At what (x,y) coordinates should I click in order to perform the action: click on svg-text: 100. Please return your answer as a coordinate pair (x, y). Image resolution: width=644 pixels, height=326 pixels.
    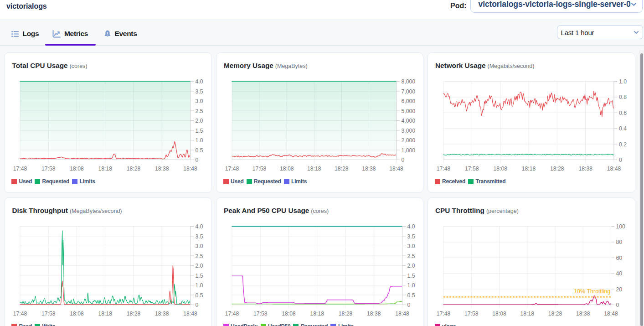
    Looking at the image, I should click on (621, 227).